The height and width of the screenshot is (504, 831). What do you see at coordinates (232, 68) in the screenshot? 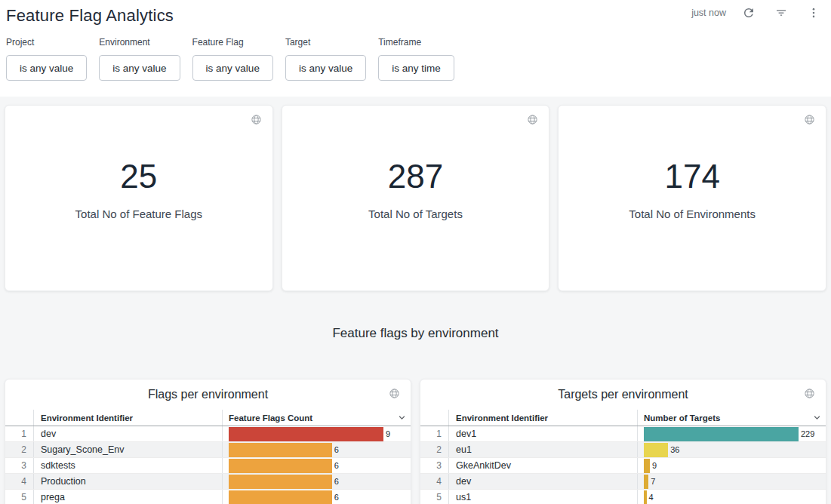
I see `filter-feature-flag-button: is any value` at bounding box center [232, 68].